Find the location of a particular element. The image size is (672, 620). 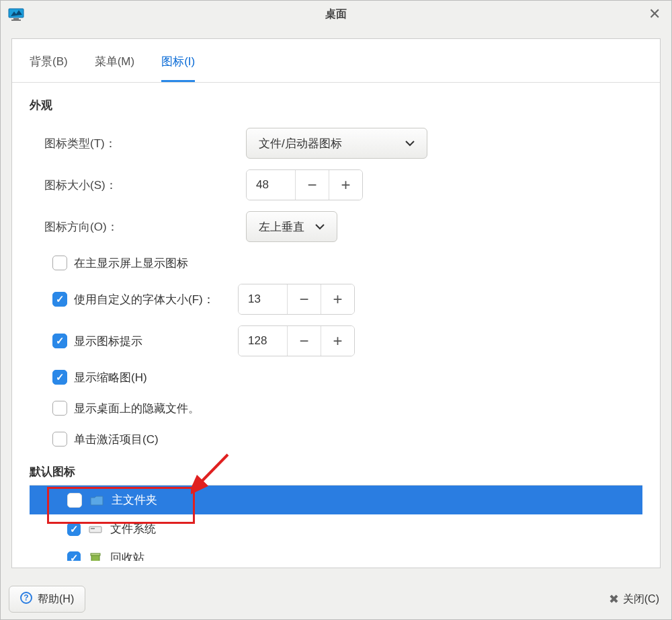

label-icon-orientation: 图标方向(O)： is located at coordinates (145, 227).